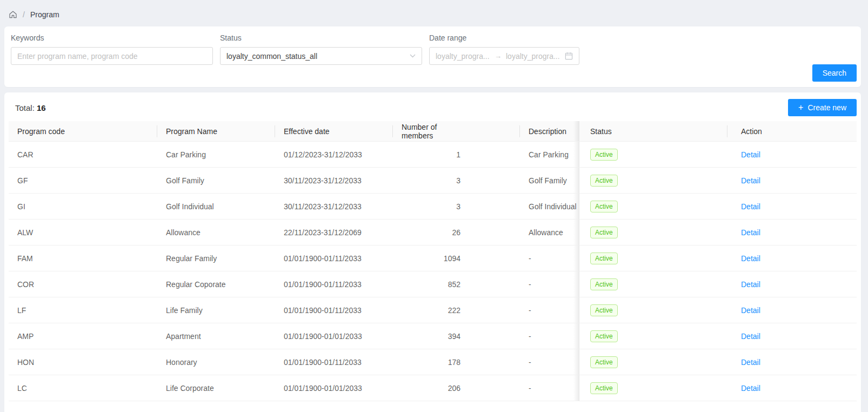 The height and width of the screenshot is (412, 868). What do you see at coordinates (498, 56) in the screenshot?
I see `arrow-right-icon: →` at bounding box center [498, 56].